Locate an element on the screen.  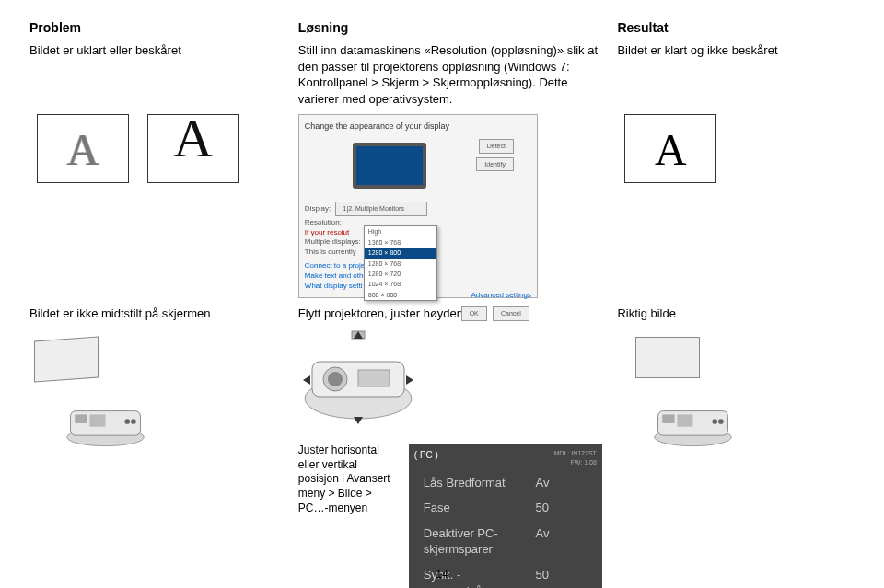
sd-title: Change the appearance of your display is located at coordinates (418, 126).